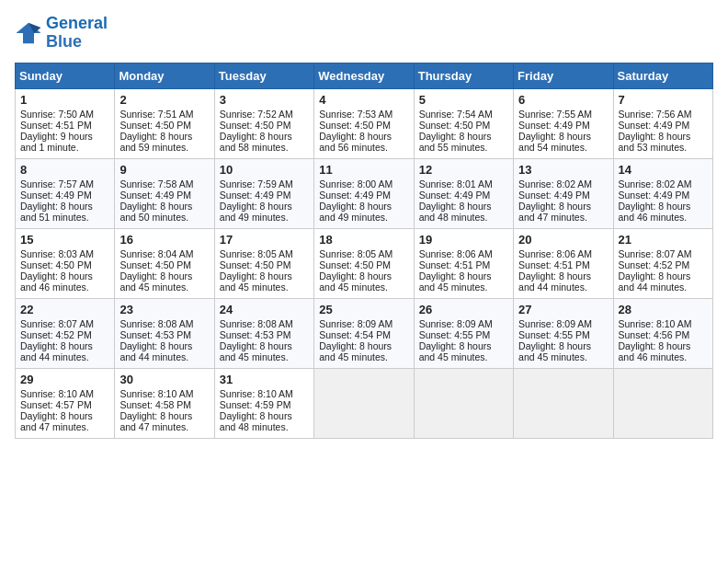 This screenshot has height=563, width=728. I want to click on day-info-line: Sunrise: 7:52 AM, so click(265, 114).